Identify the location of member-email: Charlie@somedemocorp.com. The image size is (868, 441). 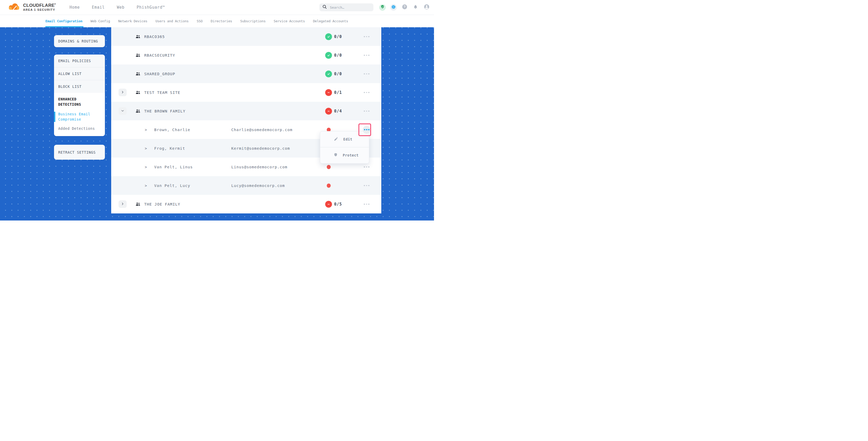
(262, 130).